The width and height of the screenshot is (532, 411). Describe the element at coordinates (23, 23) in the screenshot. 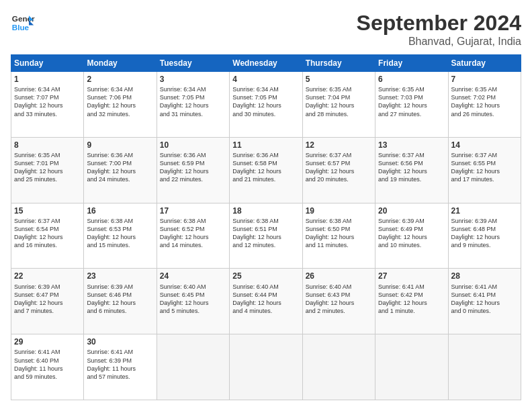

I see `logo: General Blue` at that location.